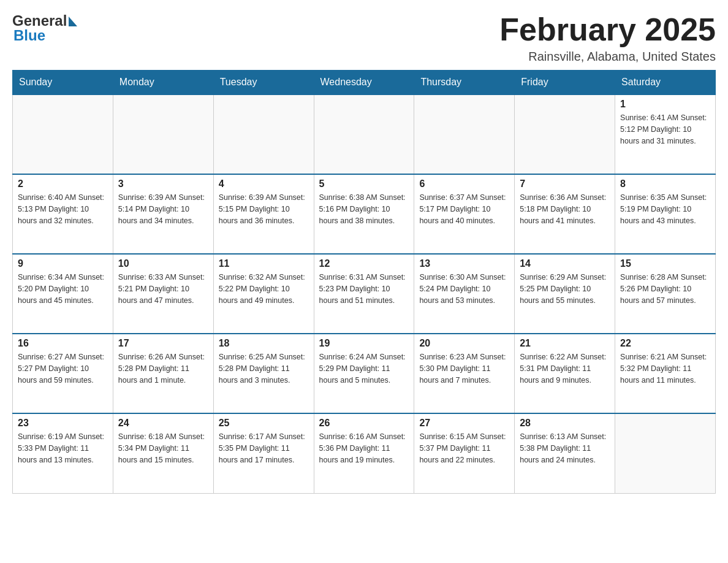 The height and width of the screenshot is (563, 728). I want to click on calendar-day-cell: 13Sunrise: 6:30 AM Sunset: 5:24 PM Dayli…, so click(464, 294).